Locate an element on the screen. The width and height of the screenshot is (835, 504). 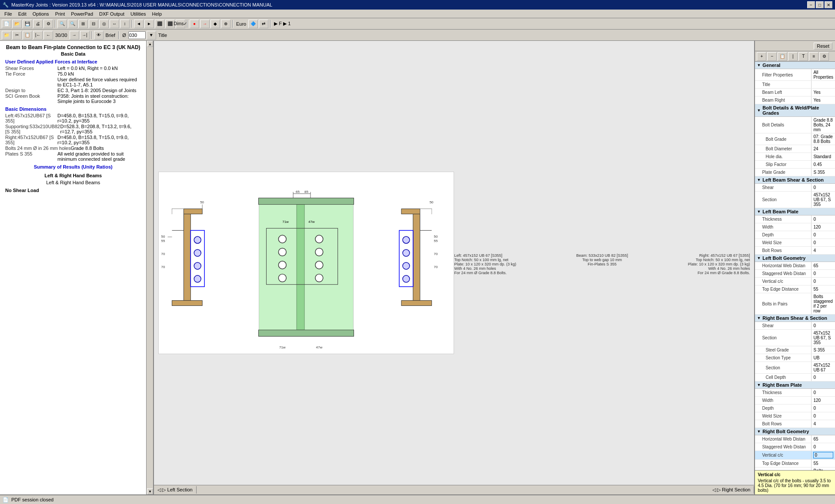
doc-subtitle: Basic Data is located at coordinates (73, 54).